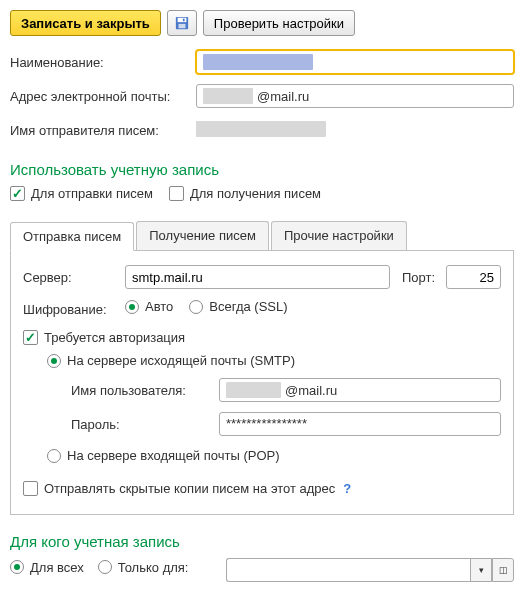 This screenshot has width=524, height=601. I want to click on enc-auto-label: Авто, so click(159, 306).